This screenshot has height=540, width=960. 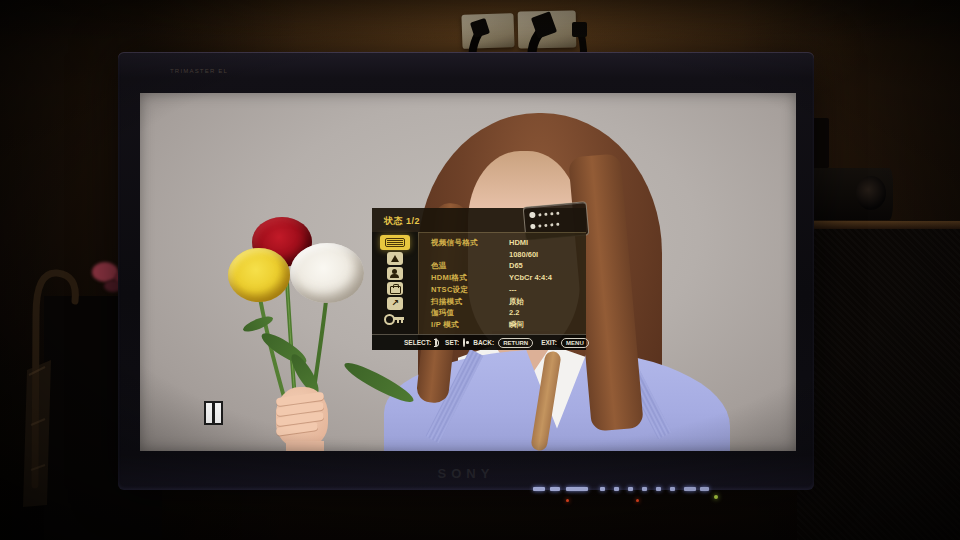 What do you see at coordinates (395, 283) in the screenshot?
I see `osd-sidebar: ↗` at bounding box center [395, 283].